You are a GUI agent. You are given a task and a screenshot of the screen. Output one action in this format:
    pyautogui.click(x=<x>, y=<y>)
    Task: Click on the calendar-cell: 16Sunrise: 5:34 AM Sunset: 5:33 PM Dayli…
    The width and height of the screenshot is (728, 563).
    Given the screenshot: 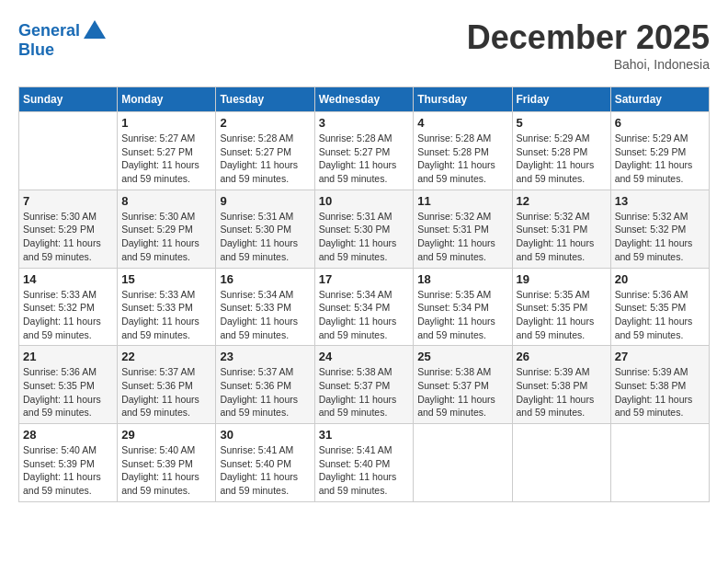 What is the action you would take?
    pyautogui.click(x=265, y=307)
    